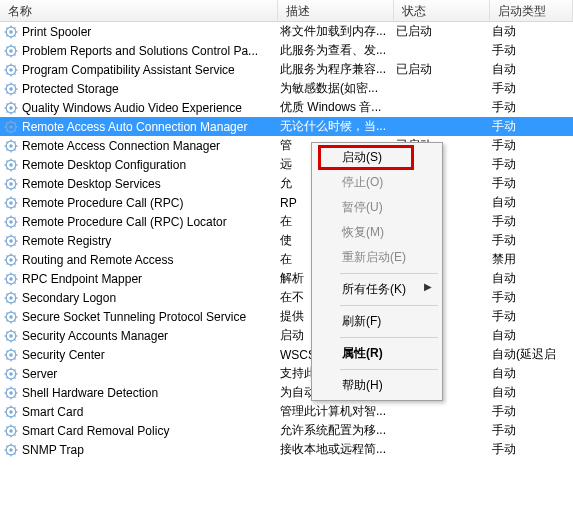 The height and width of the screenshot is (524, 573). I want to click on table-row: Remote Desktop Configuration远手动, so click(286, 164).